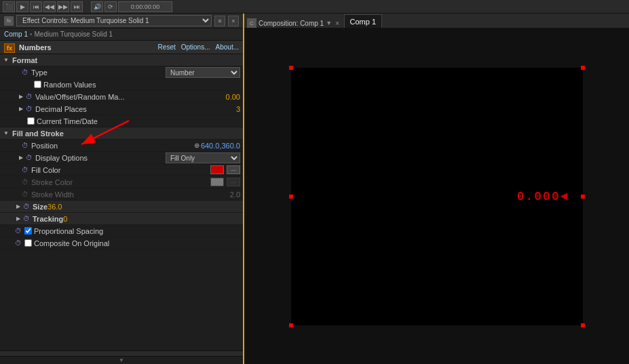 Image resolution: width=629 pixels, height=364 pixels. What do you see at coordinates (130, 97) in the screenshot?
I see `value-offset-label: Value/Offset/Random Ma...` at bounding box center [130, 97].